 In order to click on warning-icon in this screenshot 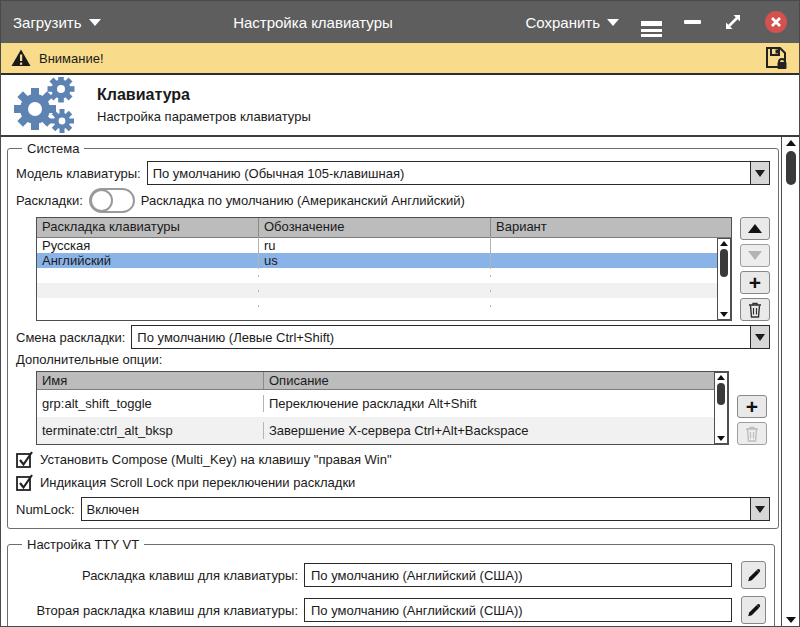, I will do `click(21, 58)`.